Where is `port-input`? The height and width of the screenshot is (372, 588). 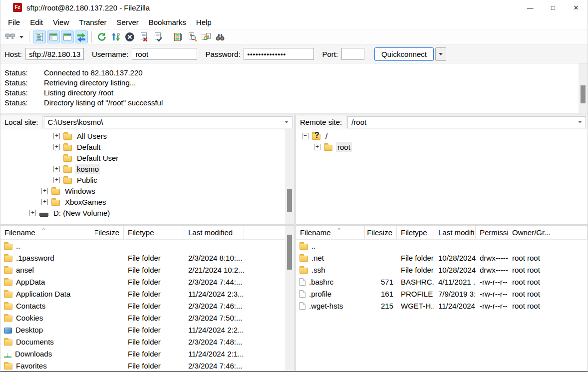 port-input is located at coordinates (353, 54).